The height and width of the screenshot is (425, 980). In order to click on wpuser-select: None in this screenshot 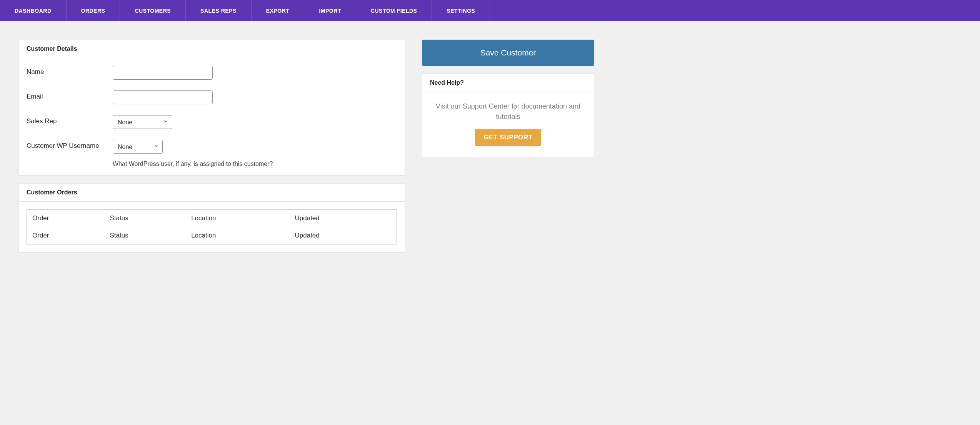, I will do `click(138, 147)`.